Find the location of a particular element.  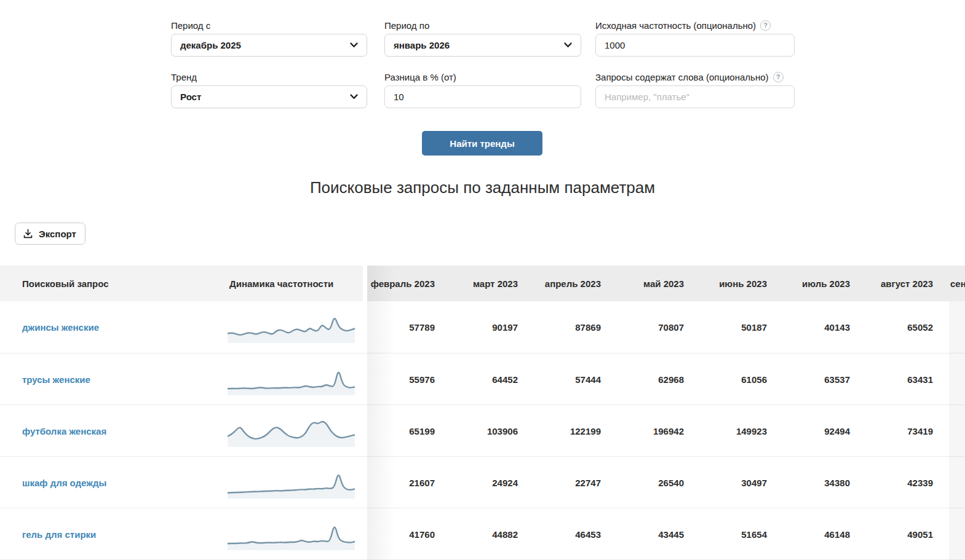

frequency-value: 103906 is located at coordinates (492, 431).